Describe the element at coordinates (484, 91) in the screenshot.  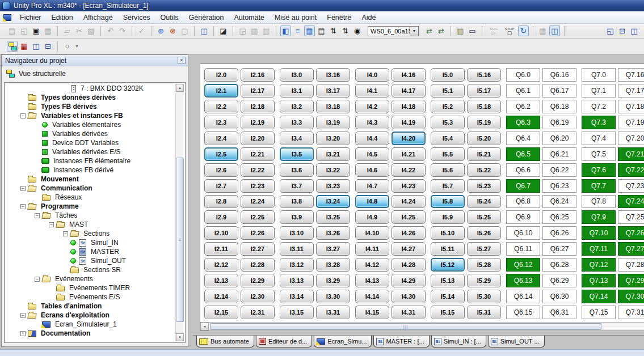
I see `io-button-I5.17: I5.17` at that location.